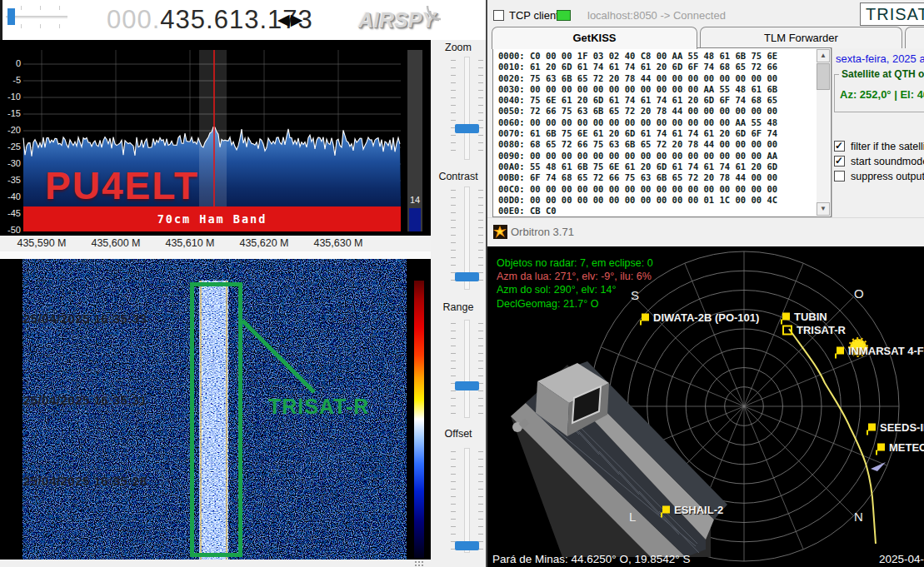 This screenshot has width=924, height=567. I want to click on hex-dump-line: 0000: C0 00 00 1F 03 02 40 C8 00 AA 55 4…, so click(653, 57).